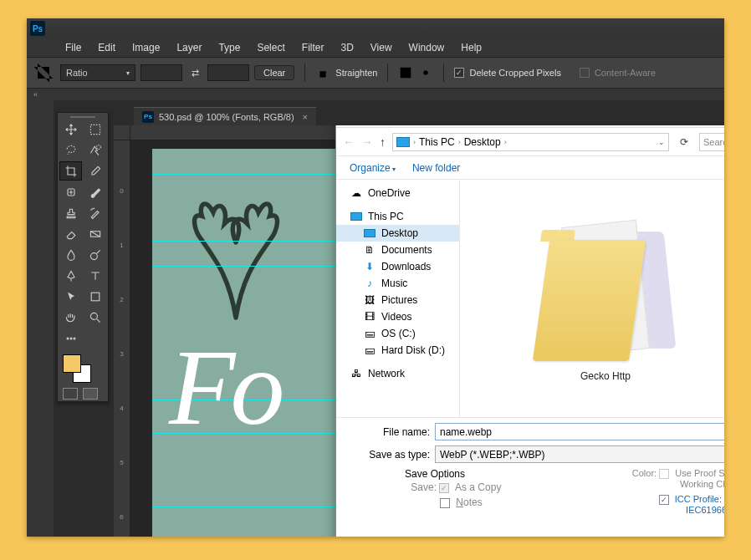  I want to click on eraser-tool, so click(70, 234).